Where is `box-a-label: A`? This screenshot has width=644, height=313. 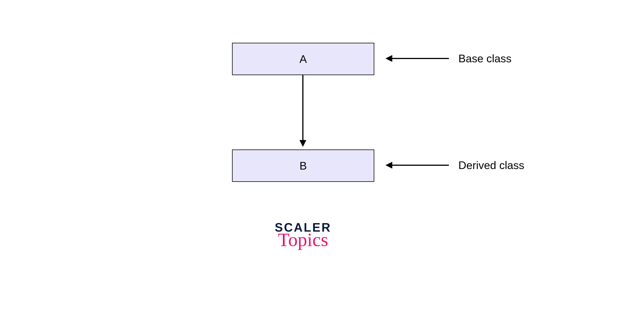 box-a-label: A is located at coordinates (303, 59).